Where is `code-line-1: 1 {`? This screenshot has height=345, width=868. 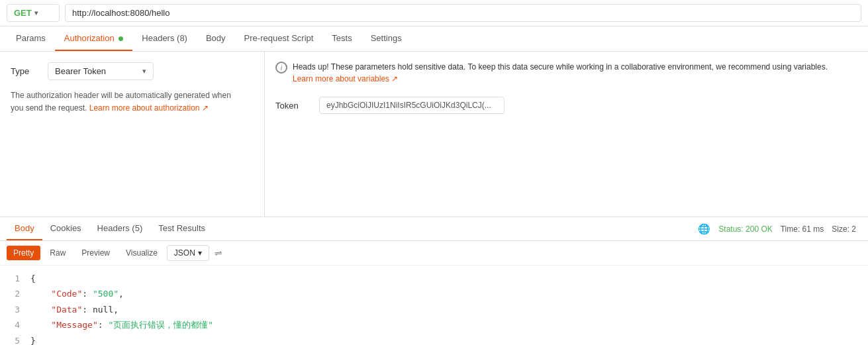
code-line-1: 1 { is located at coordinates (434, 278).